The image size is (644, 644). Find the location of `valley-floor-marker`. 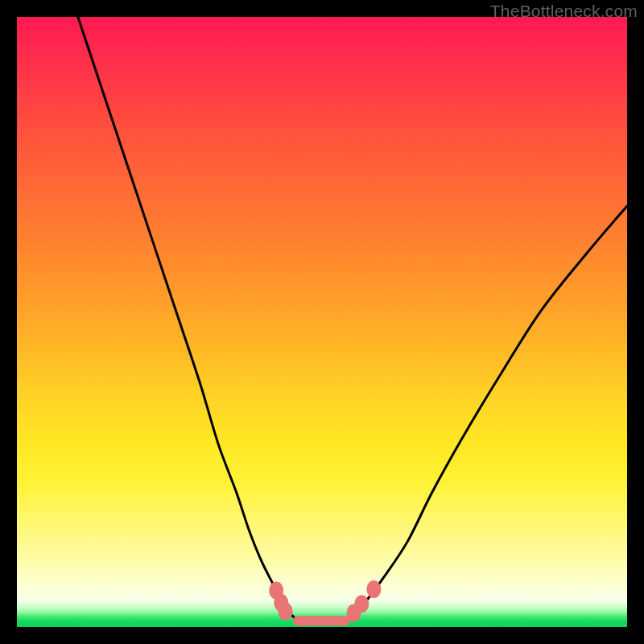

valley-floor-marker is located at coordinates (322, 621).